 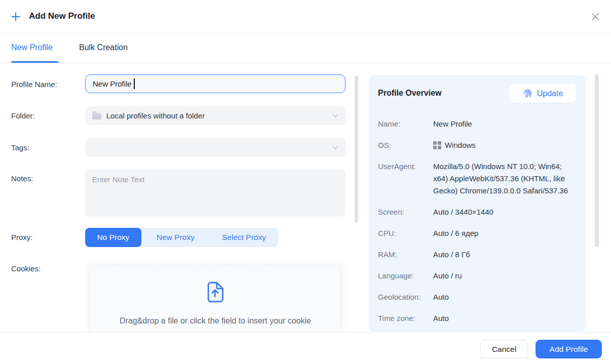 I want to click on overview-title: Profile Overview, so click(x=409, y=93).